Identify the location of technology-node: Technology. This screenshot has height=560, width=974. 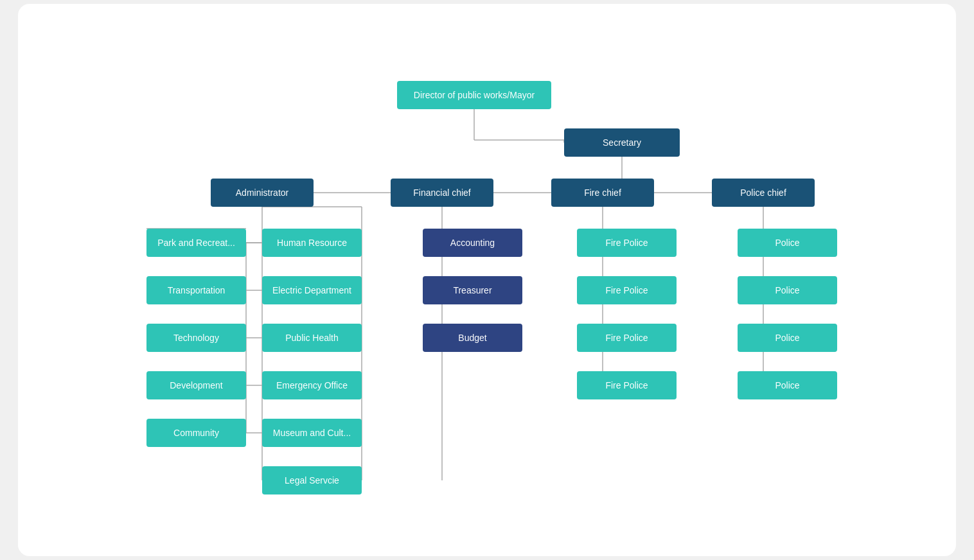
(197, 338).